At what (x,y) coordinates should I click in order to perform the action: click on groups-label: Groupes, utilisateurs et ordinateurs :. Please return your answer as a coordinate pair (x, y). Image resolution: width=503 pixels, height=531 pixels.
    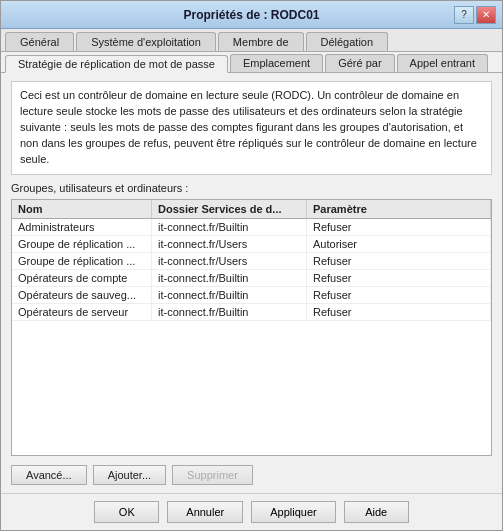
    Looking at the image, I should click on (252, 188).